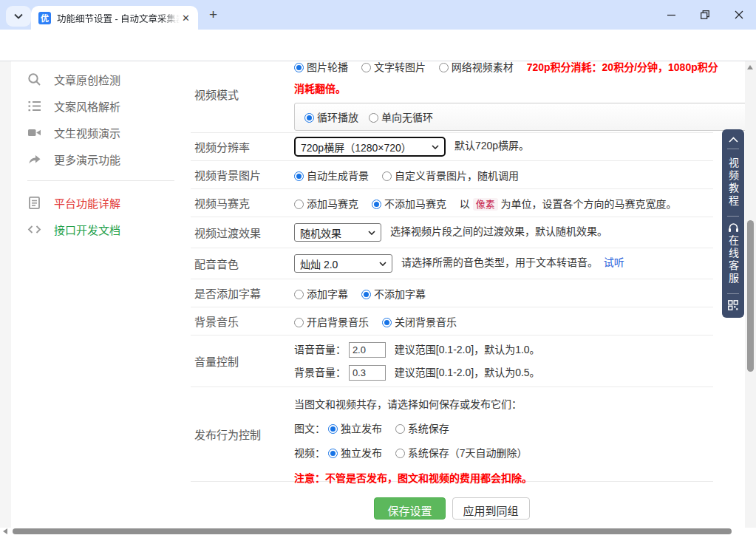 The image size is (756, 538). Describe the element at coordinates (320, 350) in the screenshot. I see `voice-volume-label: 语音音量：` at that location.